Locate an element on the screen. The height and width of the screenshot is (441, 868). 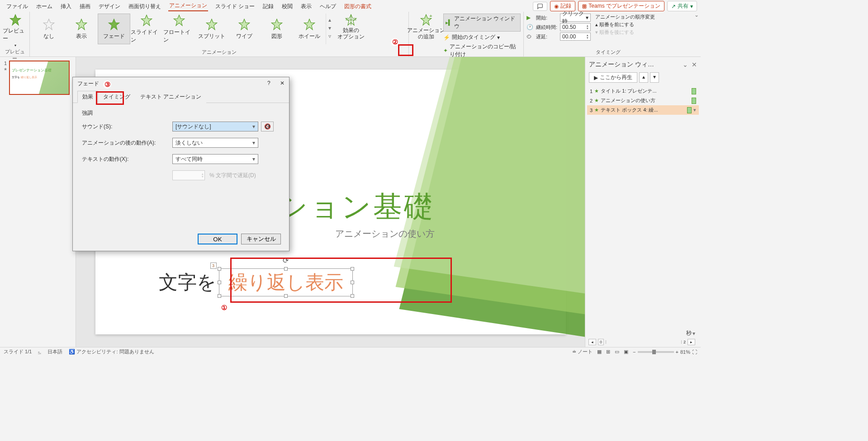
zoom-value: 81% is located at coordinates (685, 352).